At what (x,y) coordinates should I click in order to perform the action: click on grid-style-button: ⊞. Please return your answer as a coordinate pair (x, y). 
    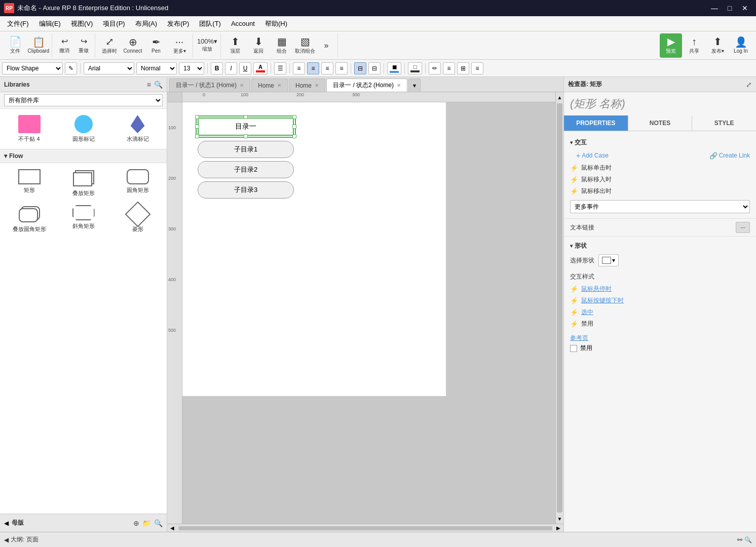
    Looking at the image, I should click on (463, 68).